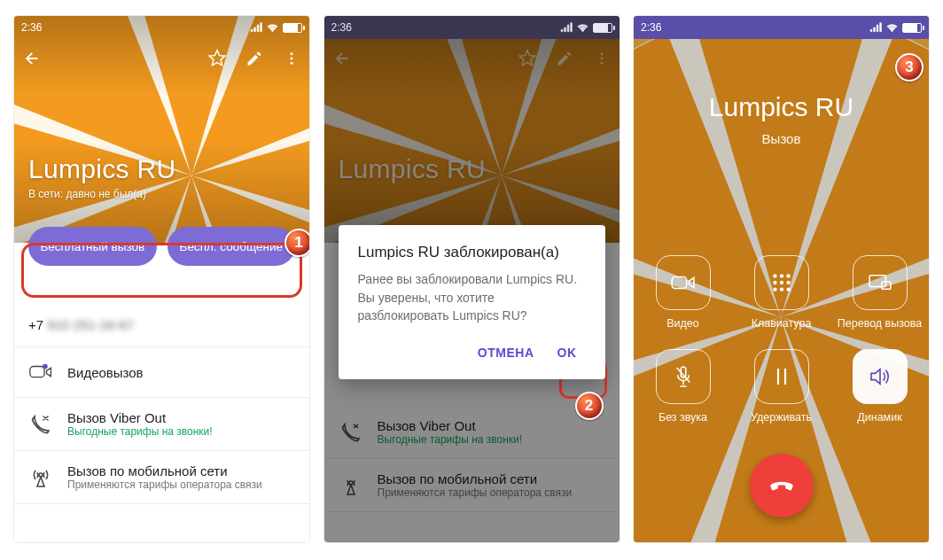 Image resolution: width=943 pixels, height=560 pixels. I want to click on row-label: Вызов Viber Out, so click(140, 418).